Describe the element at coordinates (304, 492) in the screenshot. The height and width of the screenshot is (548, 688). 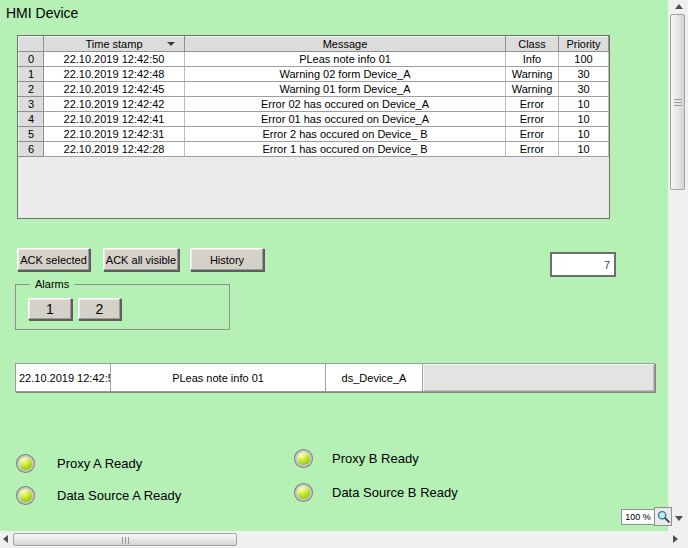
I see `data-source-b-light-icon` at that location.